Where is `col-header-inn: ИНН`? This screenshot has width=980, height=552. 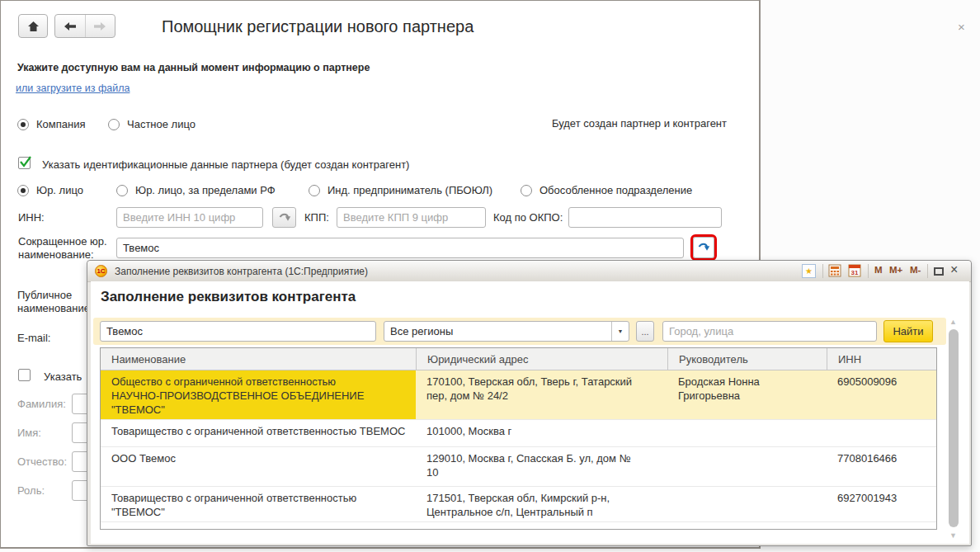
col-header-inn: ИНН is located at coordinates (881, 359).